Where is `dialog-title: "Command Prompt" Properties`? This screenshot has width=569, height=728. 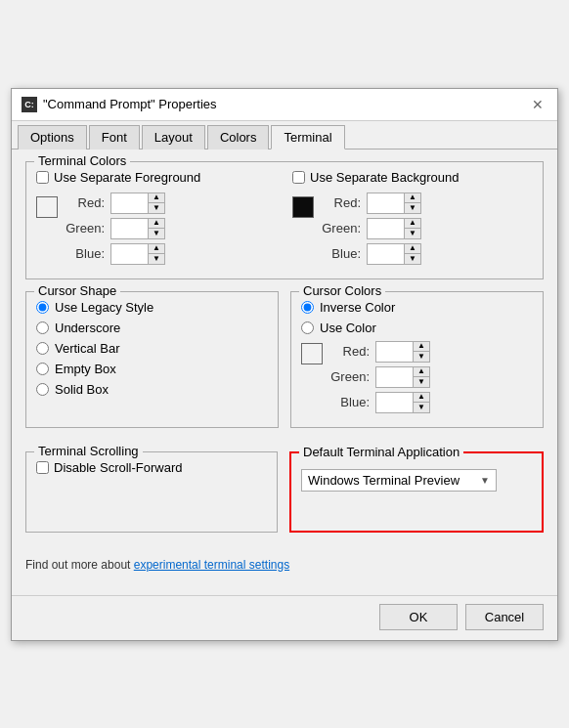
dialog-title: "Command Prompt" Properties is located at coordinates (130, 104).